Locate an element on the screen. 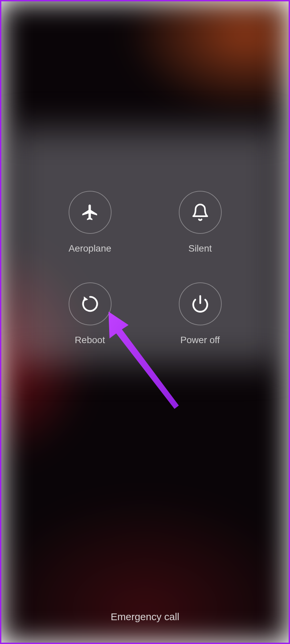 This screenshot has width=290, height=644. aeroplane-icon-circle is located at coordinates (90, 212).